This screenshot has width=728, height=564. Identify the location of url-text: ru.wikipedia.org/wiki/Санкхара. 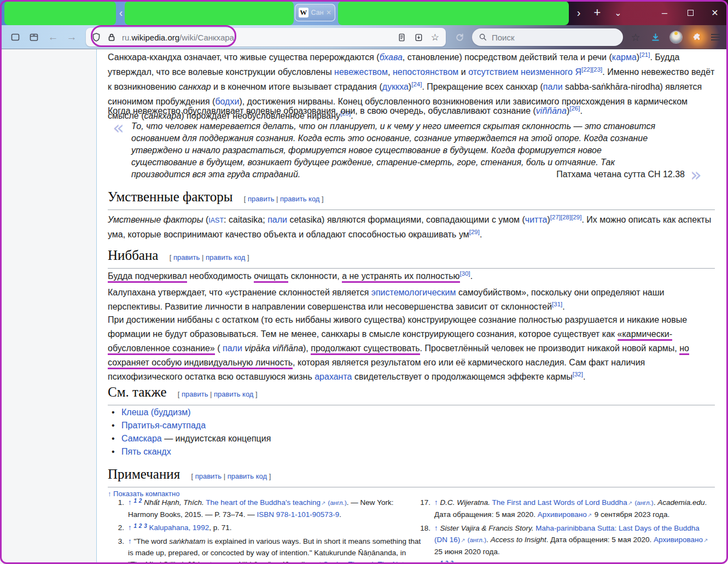
(178, 37).